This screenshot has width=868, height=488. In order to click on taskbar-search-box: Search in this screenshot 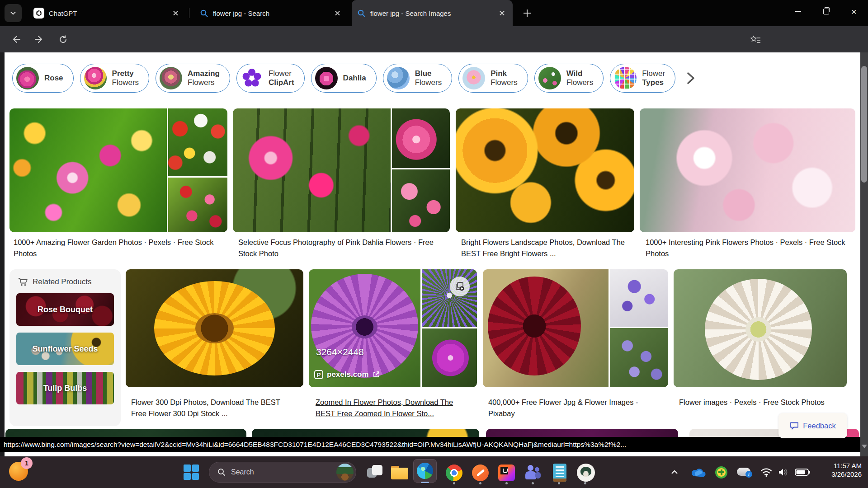, I will do `click(283, 472)`.